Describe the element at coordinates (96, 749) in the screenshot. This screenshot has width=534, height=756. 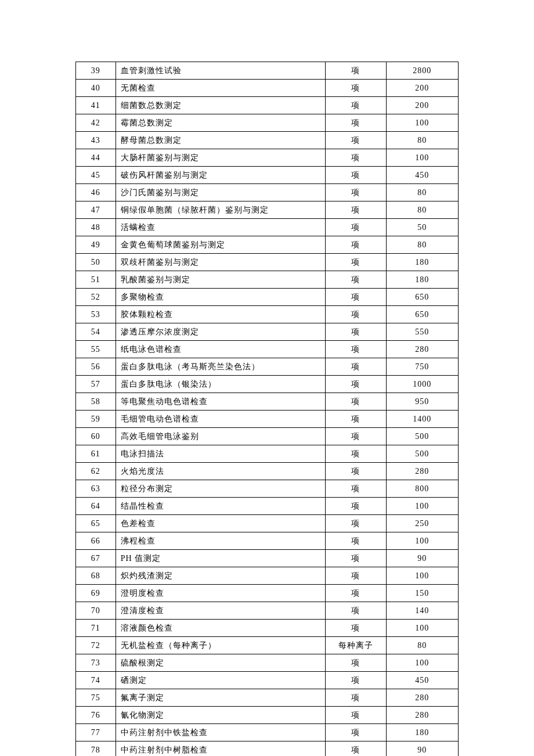
I see `row-number: 78` at that location.